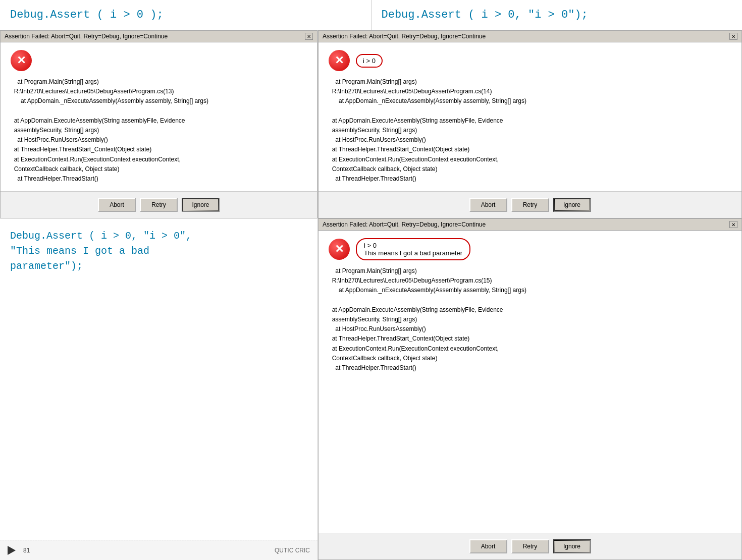 Image resolution: width=742 pixels, height=560 pixels. What do you see at coordinates (485, 15) in the screenshot?
I see `top-label-right-text: Debug.Assert ( i > 0, "i > 0");` at bounding box center [485, 15].